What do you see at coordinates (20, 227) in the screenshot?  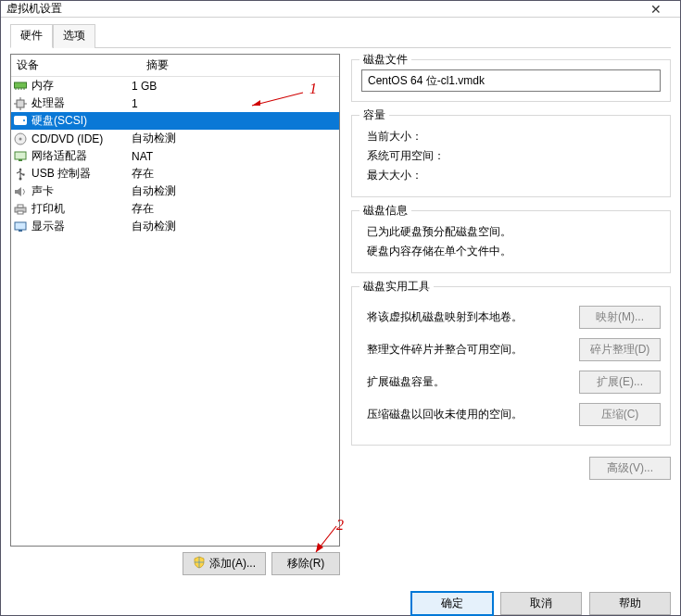 I see `display-icon` at bounding box center [20, 227].